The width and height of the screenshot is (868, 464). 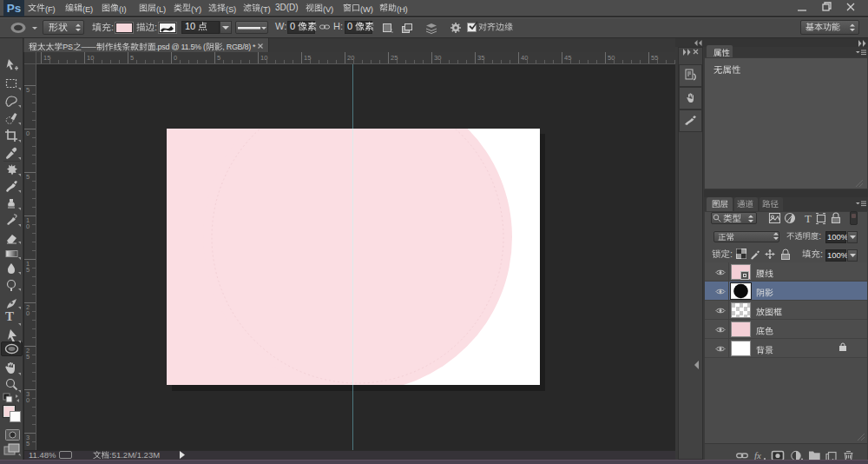 I want to click on svg-text: 25, so click(x=394, y=57).